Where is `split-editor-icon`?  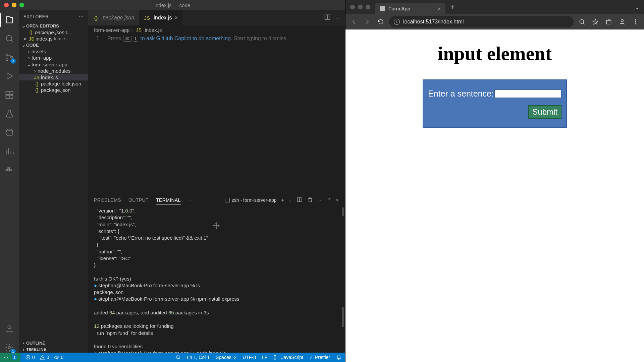 split-editor-icon is located at coordinates (327, 18).